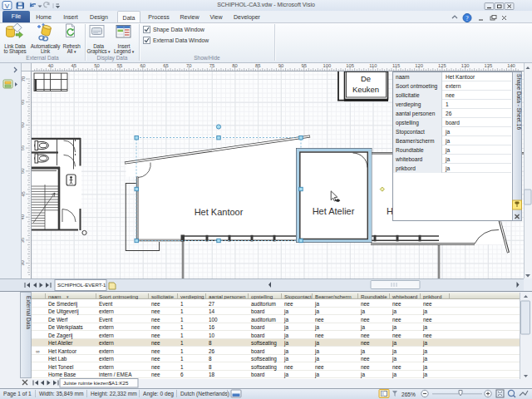 The width and height of the screenshot is (532, 399). I want to click on svg-text: 30, so click(23, 263).